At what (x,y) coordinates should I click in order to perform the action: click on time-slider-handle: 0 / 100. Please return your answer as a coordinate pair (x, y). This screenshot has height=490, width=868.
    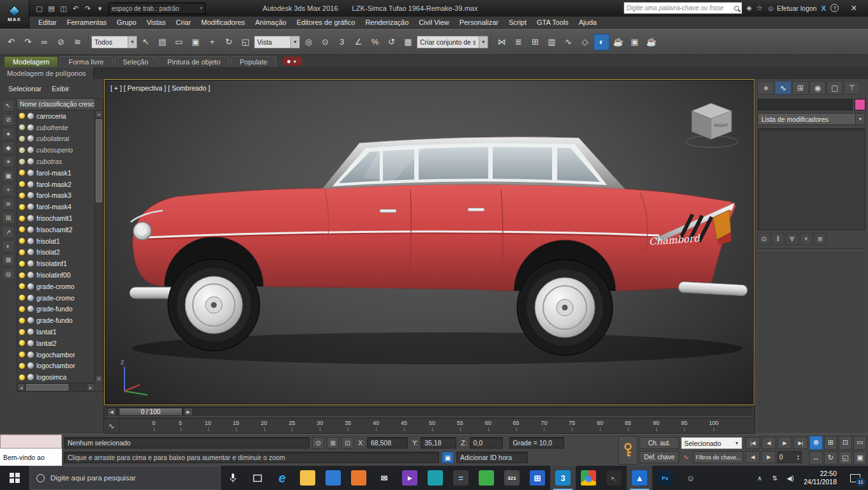
    Looking at the image, I should click on (151, 412).